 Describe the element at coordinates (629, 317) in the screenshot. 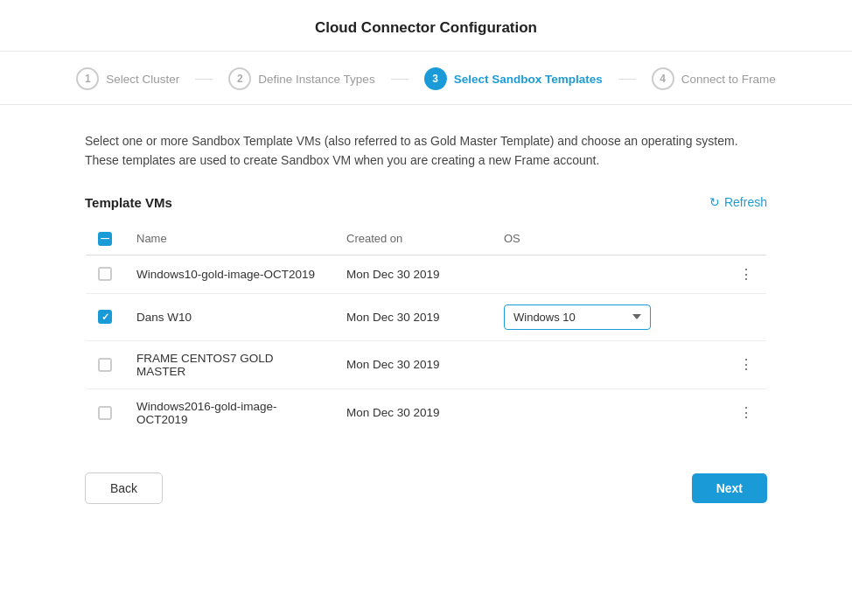

I see `row2-os-container: -- Windows 10 Windows Server 2016 CentOS…` at that location.